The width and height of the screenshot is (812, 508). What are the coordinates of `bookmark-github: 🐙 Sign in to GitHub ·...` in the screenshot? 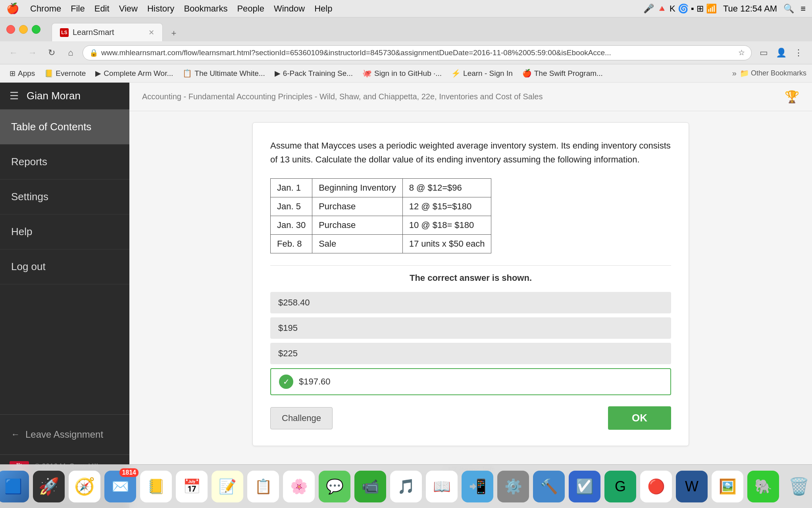 It's located at (402, 73).